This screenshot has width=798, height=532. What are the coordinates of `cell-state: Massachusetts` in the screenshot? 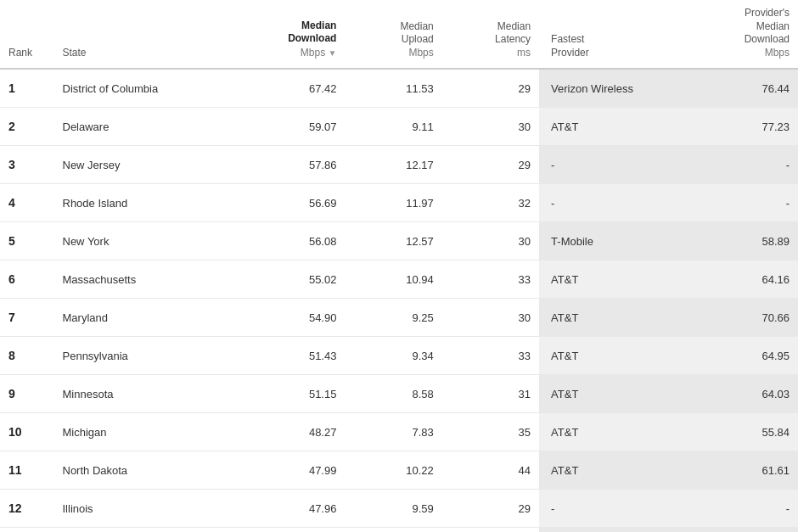 It's located at (141, 280).